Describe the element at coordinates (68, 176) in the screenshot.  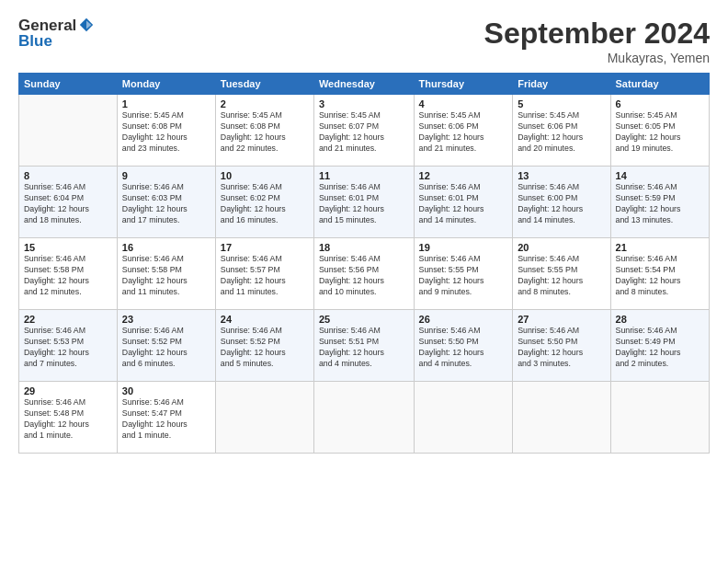
I see `day-number: 8` at that location.